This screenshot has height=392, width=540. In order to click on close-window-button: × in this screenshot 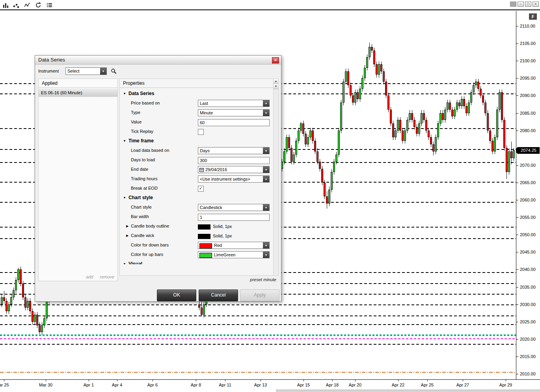, I will do `click(536, 4)`.